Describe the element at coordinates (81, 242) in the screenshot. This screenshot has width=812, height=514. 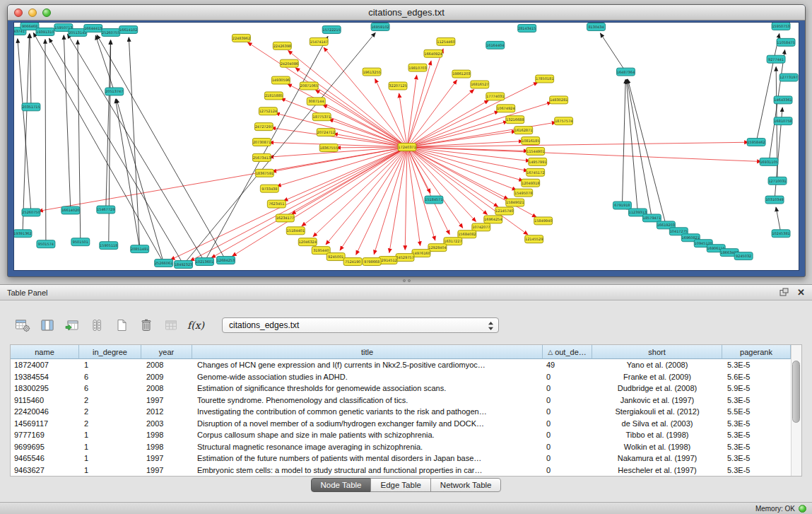
I see `graph-node: 9501501` at that location.